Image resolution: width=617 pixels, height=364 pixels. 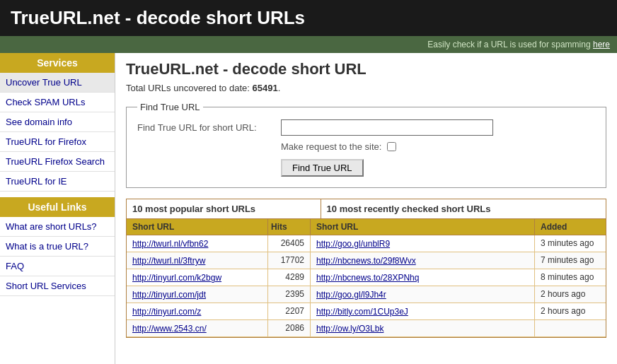 What do you see at coordinates (308, 45) in the screenshot?
I see `spam-bar: Easily check if a URL is used for spammi…` at bounding box center [308, 45].